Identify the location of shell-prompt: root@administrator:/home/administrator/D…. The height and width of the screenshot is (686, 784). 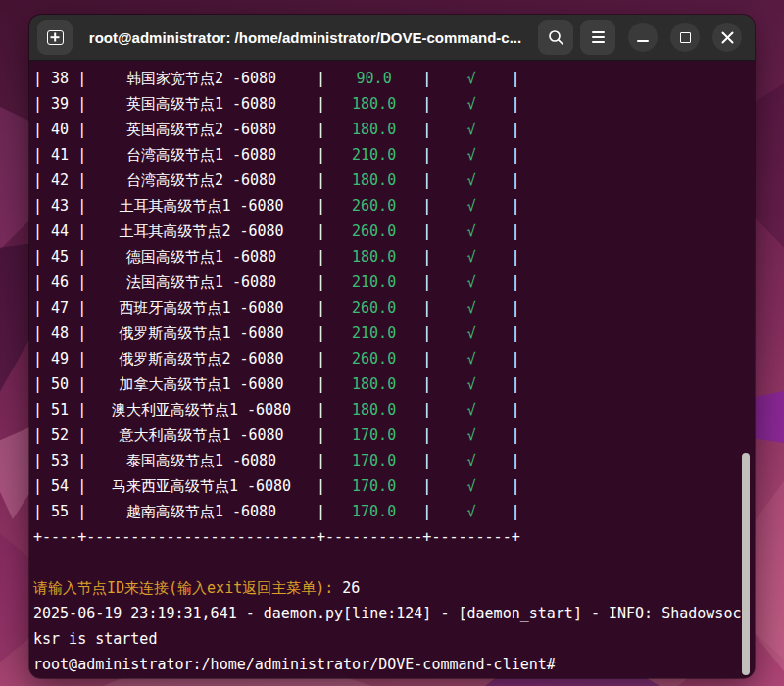
(394, 664).